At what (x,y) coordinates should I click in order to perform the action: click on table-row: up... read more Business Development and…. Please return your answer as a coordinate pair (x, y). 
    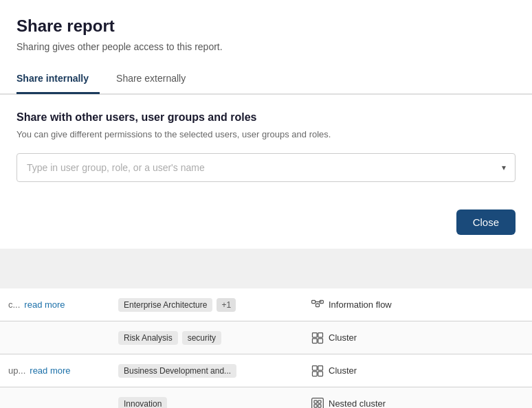
    Looking at the image, I should click on (266, 371).